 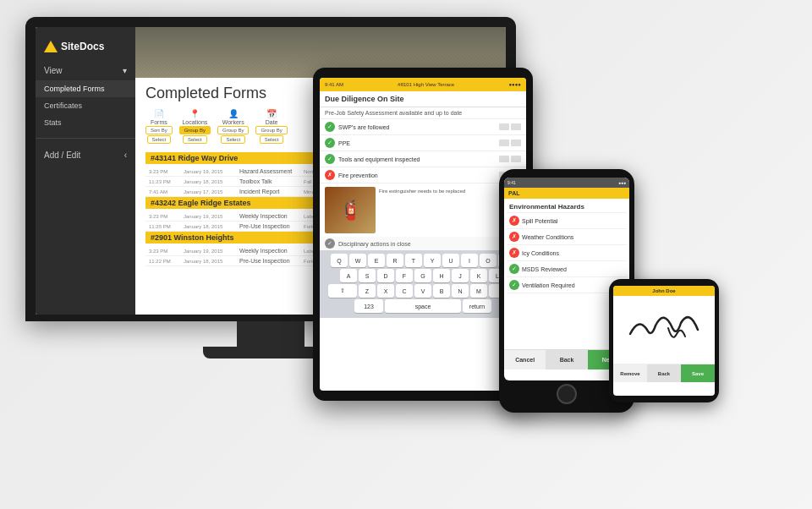 I want to click on sidebar-item-label: Certificates, so click(x=63, y=106).